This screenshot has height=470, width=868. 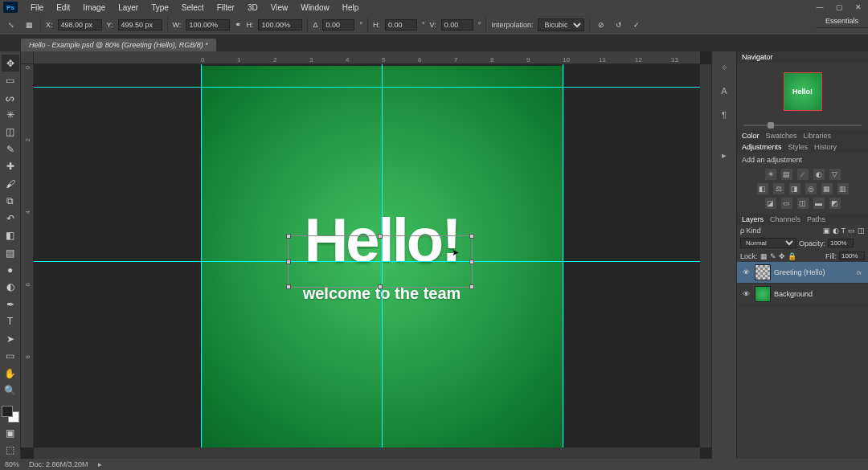 I want to click on libraries-tab: Libraries, so click(x=818, y=136).